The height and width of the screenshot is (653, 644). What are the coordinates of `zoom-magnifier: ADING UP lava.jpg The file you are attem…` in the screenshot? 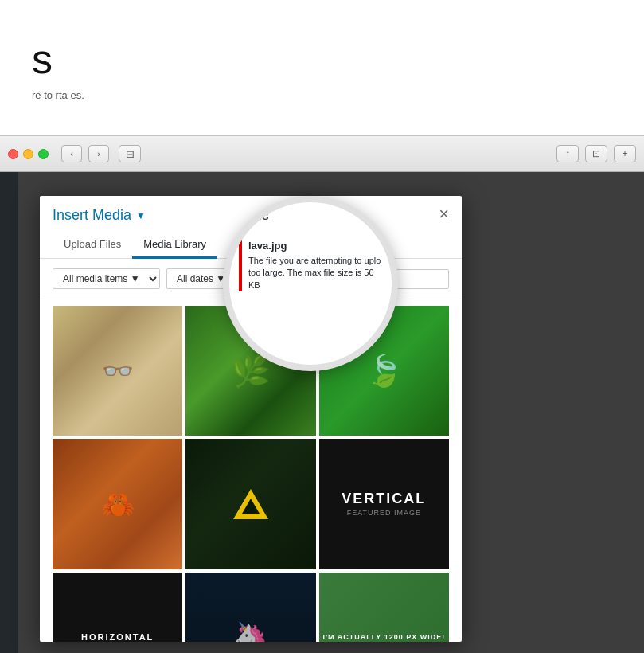 It's located at (310, 283).